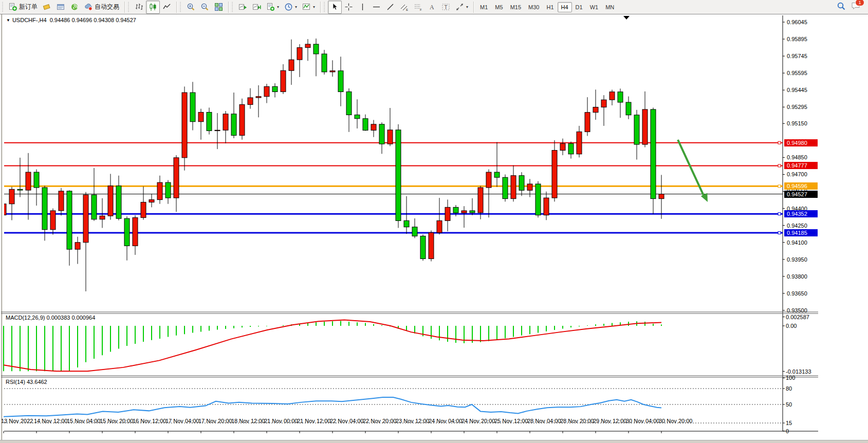 This screenshot has width=868, height=443. I want to click on bar-chart-button, so click(139, 7).